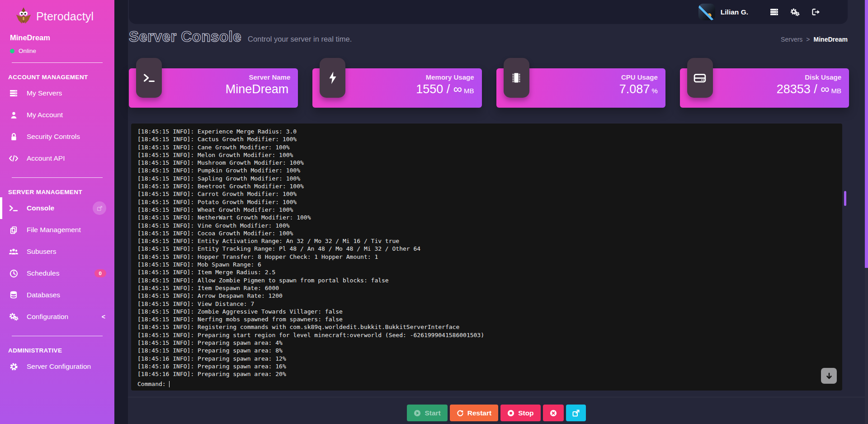 This screenshot has width=868, height=424. Describe the element at coordinates (486, 264) in the screenshot. I see `console-line: [18:45:15 INFO]: Mob Spawn Range: 6` at that location.